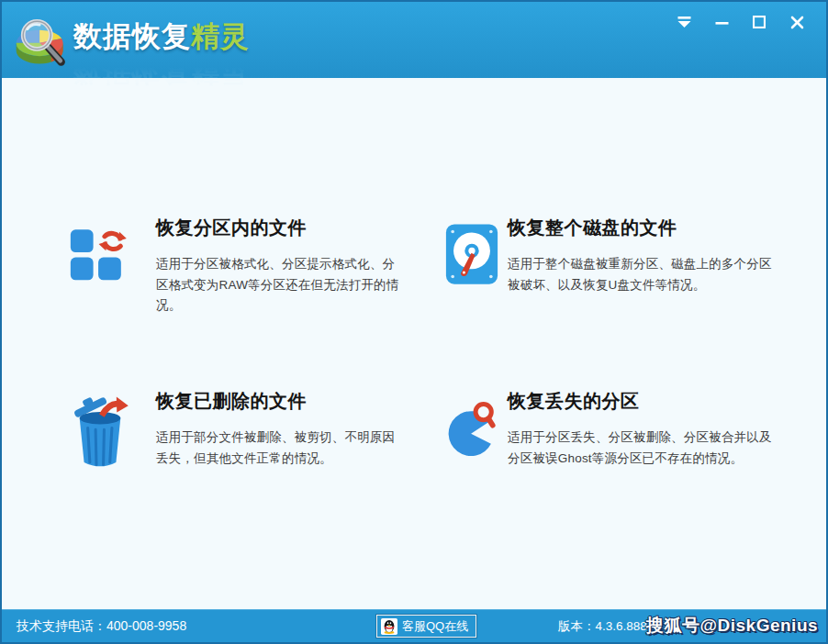 The height and width of the screenshot is (644, 828). I want to click on option-recover-partition-files: 恢复分区内的文件 适用于分区被格式化、分区提示格式化、分区格式变为RAW等分区还…, so click(244, 283).